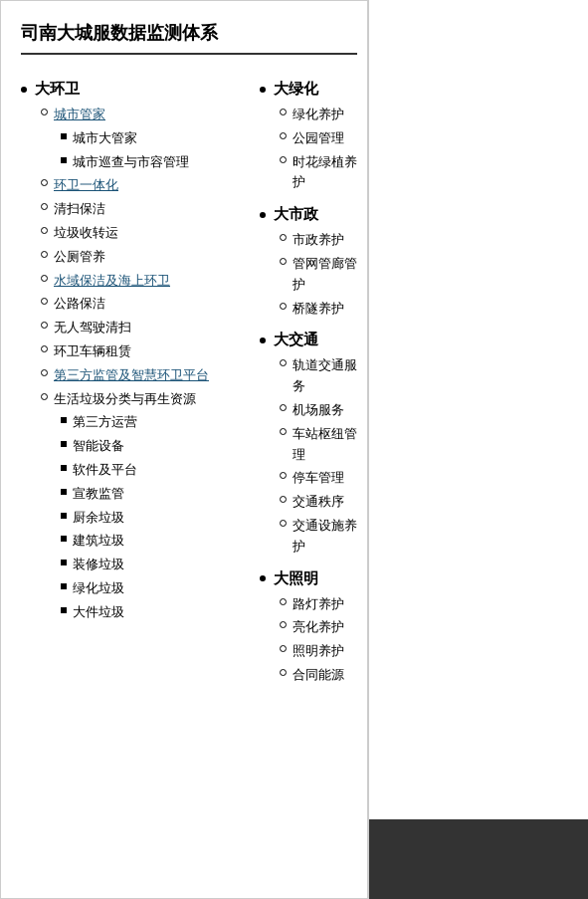 The width and height of the screenshot is (588, 899). What do you see at coordinates (140, 115) in the screenshot?
I see `sub-item-chengshiguanjia: 城市管家` at bounding box center [140, 115].